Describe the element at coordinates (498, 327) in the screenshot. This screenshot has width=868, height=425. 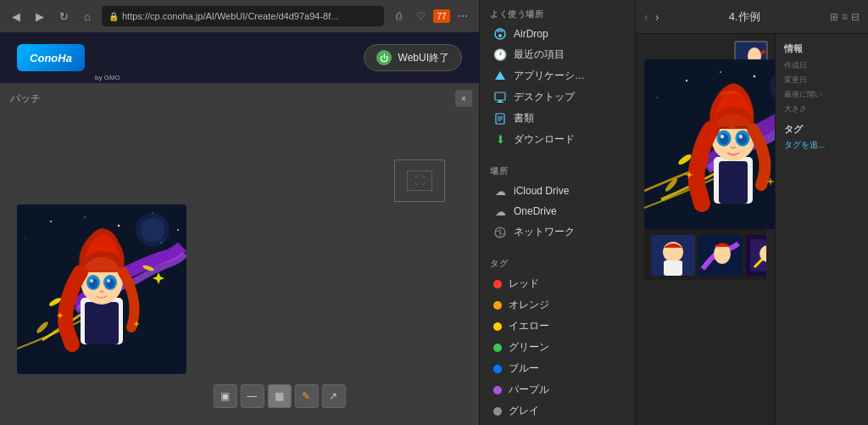
I see `tag-dot-yellow` at that location.